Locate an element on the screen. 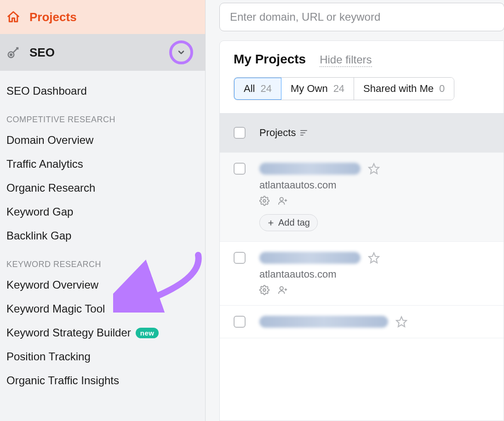 This screenshot has width=504, height=421. nav-projects: Projects is located at coordinates (103, 17).